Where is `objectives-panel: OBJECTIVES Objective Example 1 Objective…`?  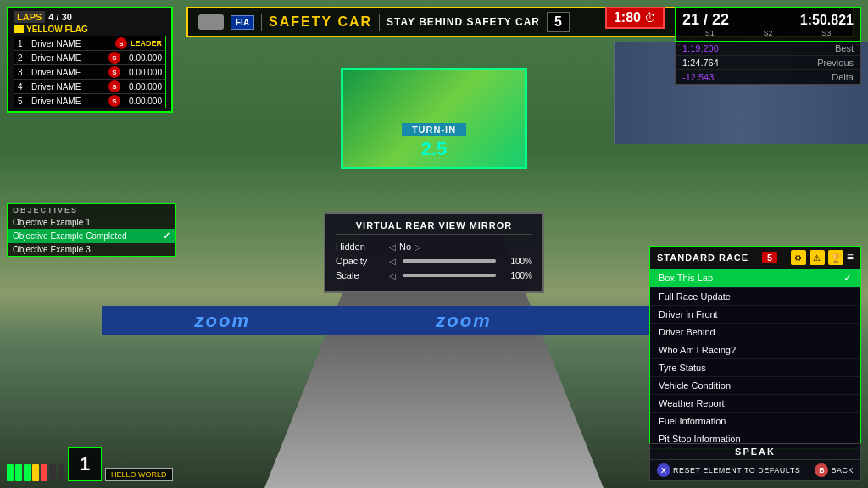
objectives-panel: OBJECTIVES Objective Example 1 Objective… is located at coordinates (92, 230).